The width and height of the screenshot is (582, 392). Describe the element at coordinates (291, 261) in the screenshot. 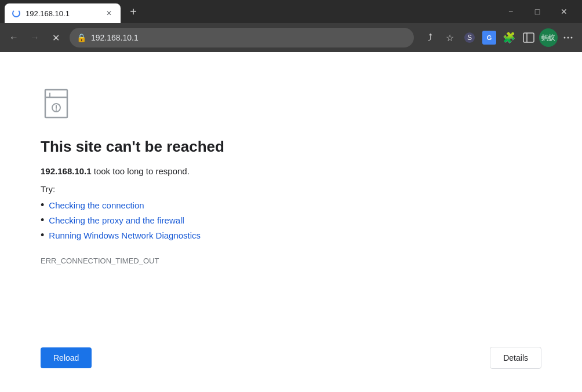

I see `error-code: ERR_CONNECTION_TIMED_OUT` at that location.